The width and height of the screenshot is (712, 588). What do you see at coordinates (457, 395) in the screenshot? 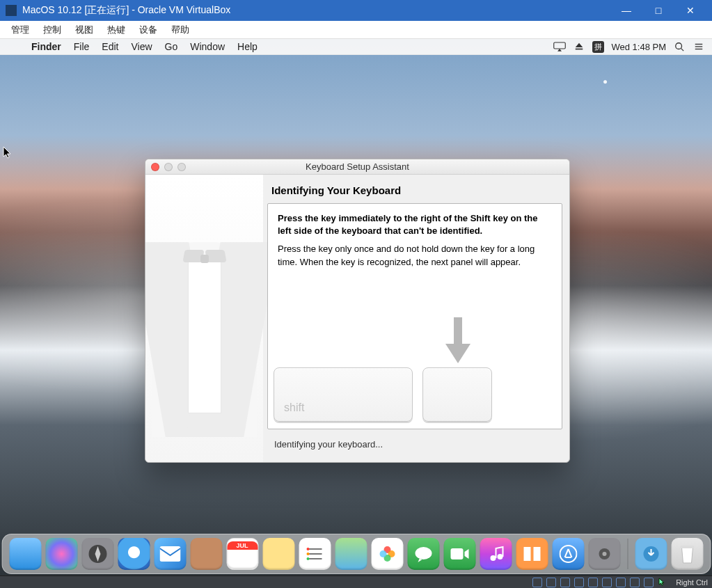
I see `target-key-graphic` at bounding box center [457, 395].